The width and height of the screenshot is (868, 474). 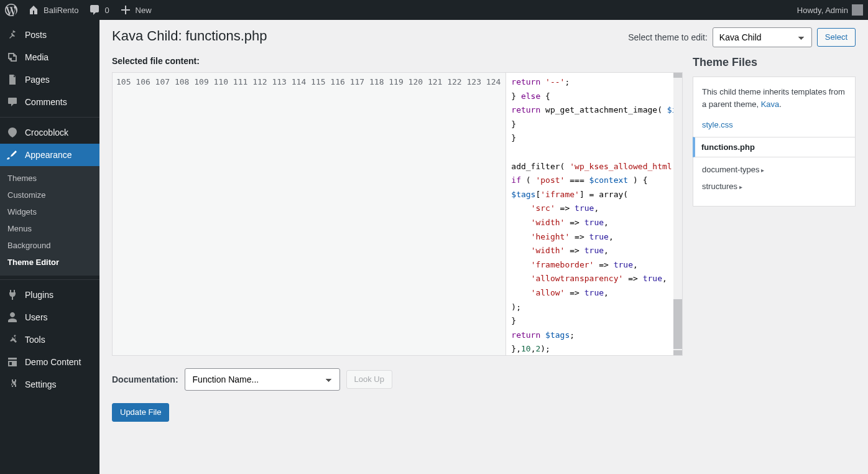 I want to click on page-title: Kava Child: functions.php, so click(x=190, y=36).